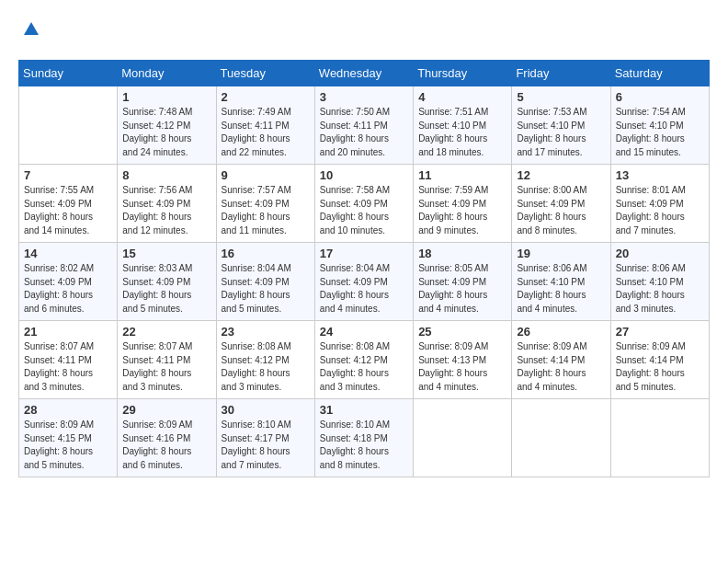 Image resolution: width=728 pixels, height=563 pixels. What do you see at coordinates (167, 74) in the screenshot?
I see `day-of-week-monday: Monday` at bounding box center [167, 74].